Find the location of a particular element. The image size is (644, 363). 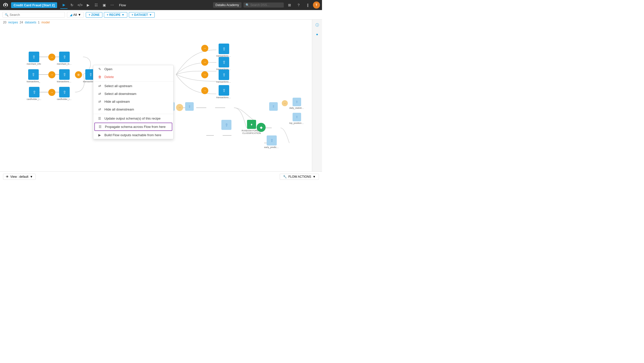

academy-label: Dataiku Academy is located at coordinates (227, 5).